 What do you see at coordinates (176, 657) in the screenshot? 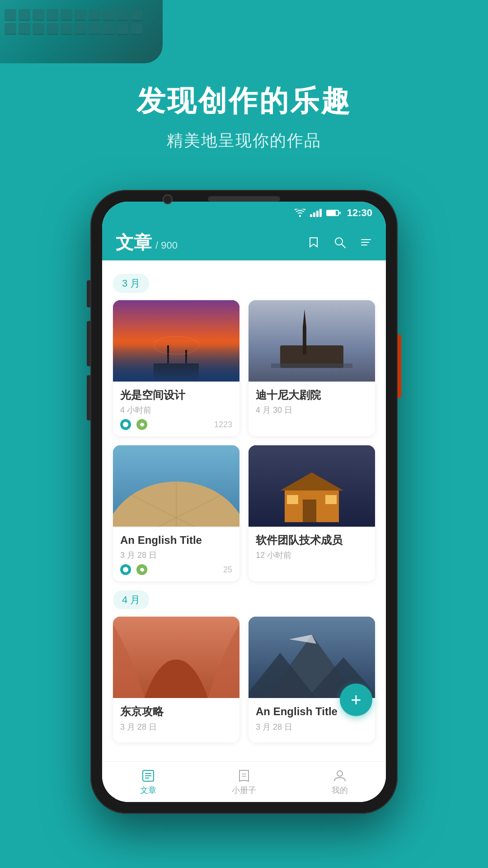
I see `article-image-canyon` at bounding box center [176, 657].